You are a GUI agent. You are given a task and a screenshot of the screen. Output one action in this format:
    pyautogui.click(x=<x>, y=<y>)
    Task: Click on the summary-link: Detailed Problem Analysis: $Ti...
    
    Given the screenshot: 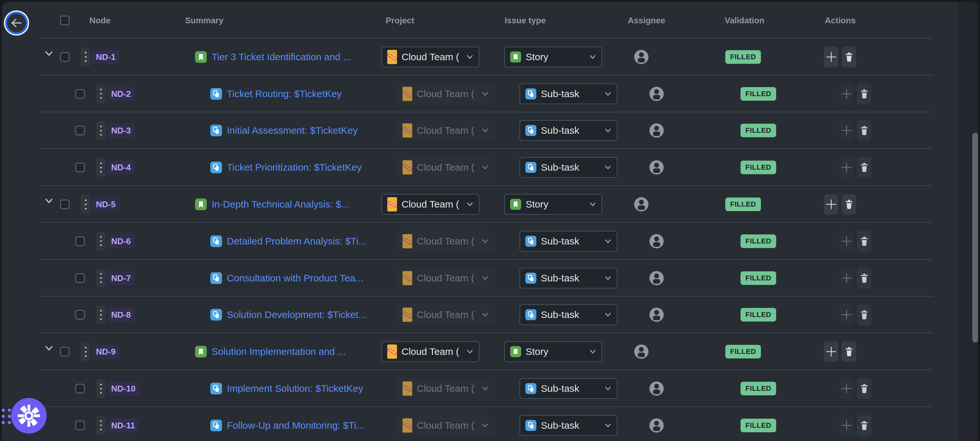 What is the action you would take?
    pyautogui.click(x=297, y=241)
    